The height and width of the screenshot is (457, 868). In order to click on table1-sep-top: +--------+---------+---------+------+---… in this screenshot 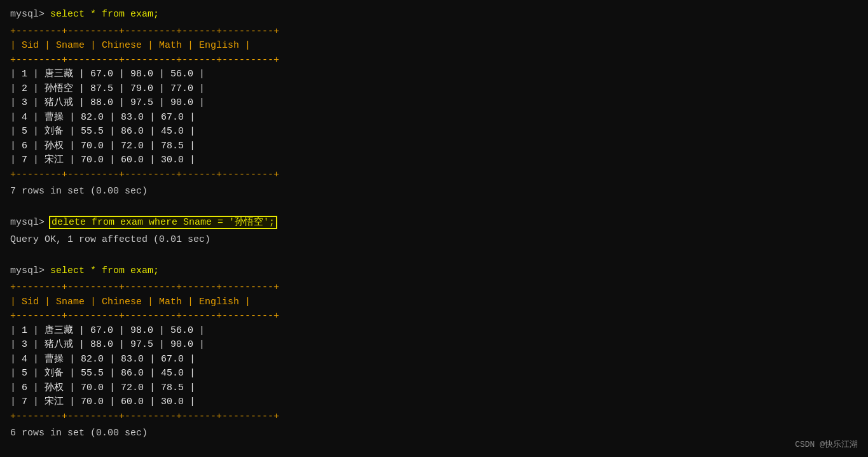, I will do `click(434, 32)`.